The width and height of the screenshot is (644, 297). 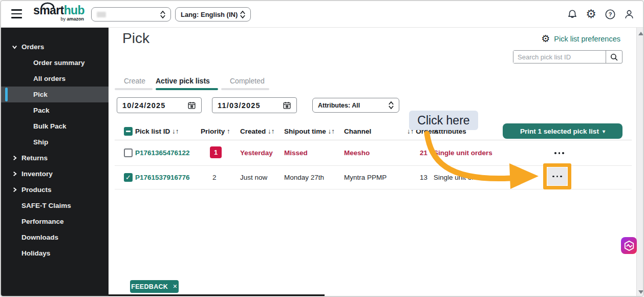 What do you see at coordinates (247, 81) in the screenshot?
I see `tab-completed: Completed` at bounding box center [247, 81].